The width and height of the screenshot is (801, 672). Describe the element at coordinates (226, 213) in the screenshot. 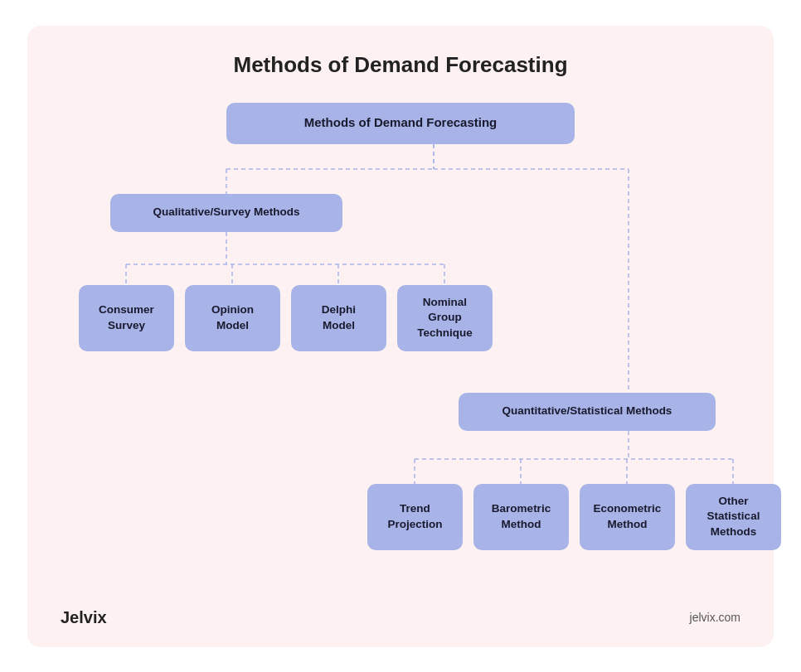

I see `qual-box: Qualitative/Survey Methods` at that location.